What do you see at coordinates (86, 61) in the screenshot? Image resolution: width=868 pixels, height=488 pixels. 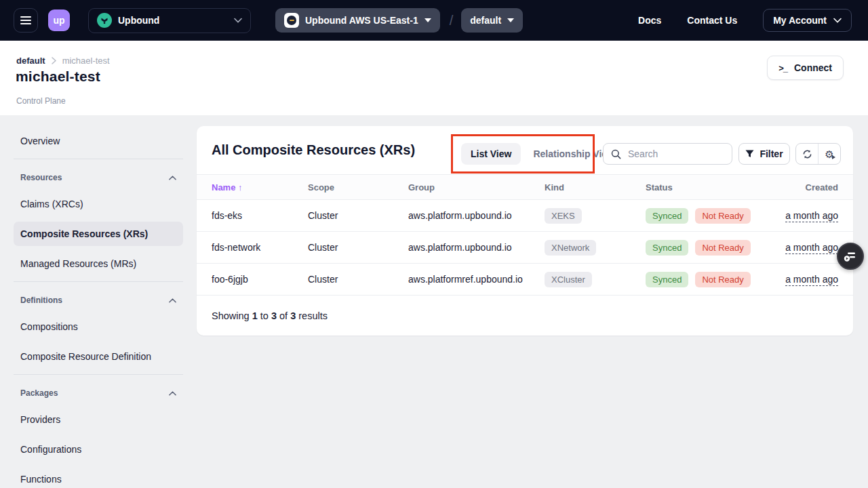 I see `breadcrumb-current: michael-test` at bounding box center [86, 61].